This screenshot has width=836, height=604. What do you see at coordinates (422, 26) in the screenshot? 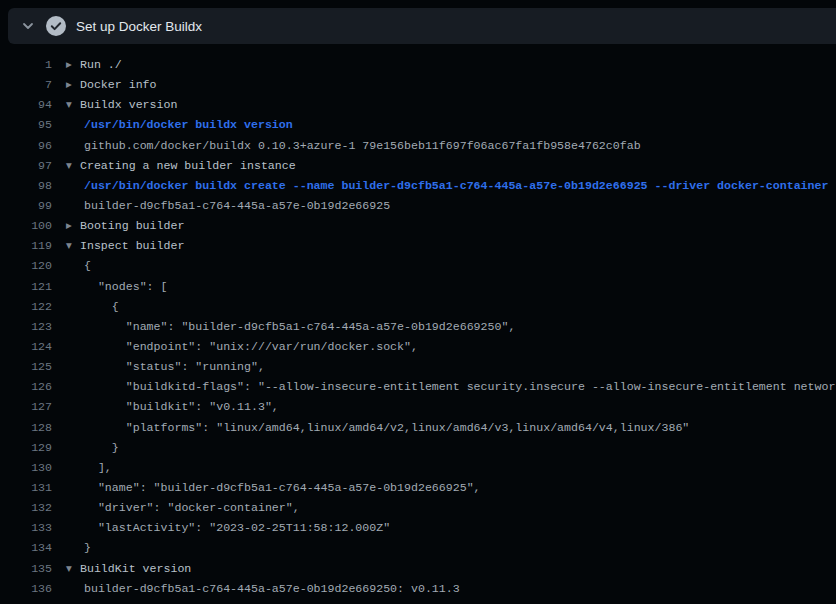
I see `step-header: Set up Docker Buildx` at bounding box center [422, 26].